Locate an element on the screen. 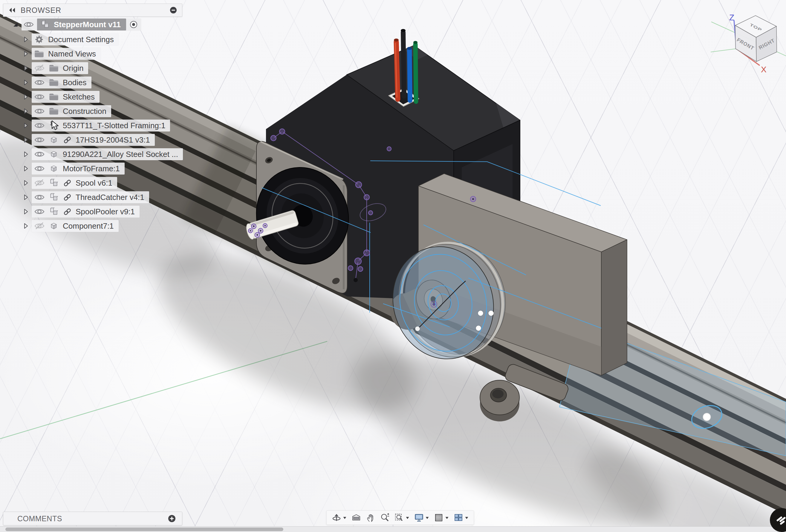  timeline-pill is located at coordinates (144, 529).